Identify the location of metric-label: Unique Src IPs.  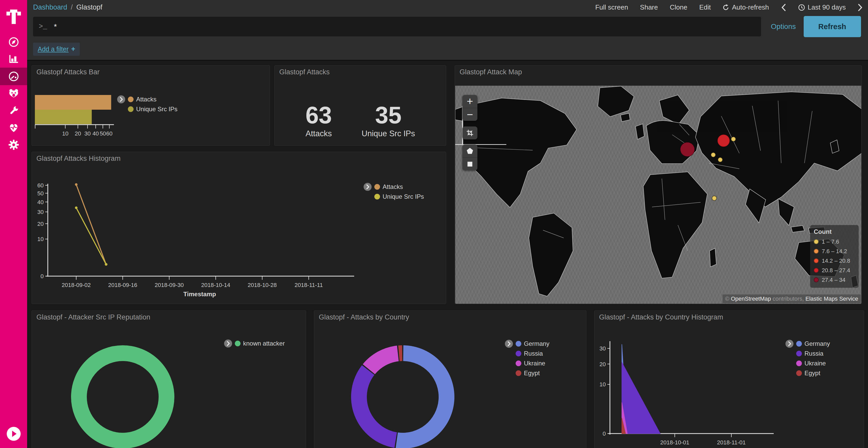
(388, 134).